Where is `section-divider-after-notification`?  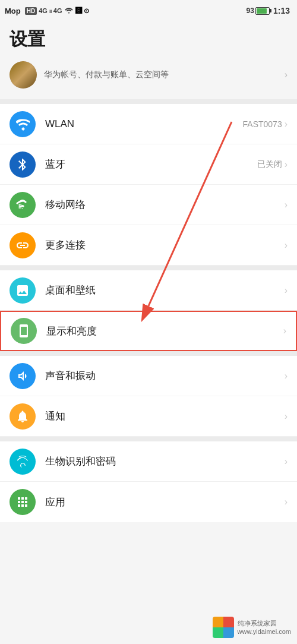
section-divider-after-notification is located at coordinates (148, 439).